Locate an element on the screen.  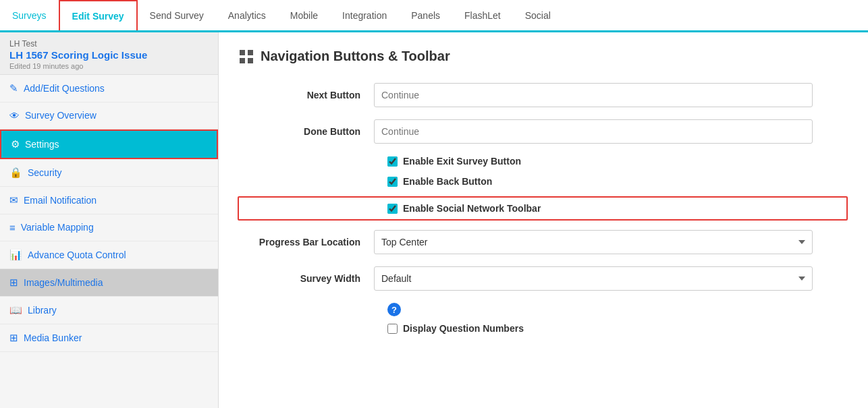
enable-back-button-row: Enable Back Button is located at coordinates (543, 181).